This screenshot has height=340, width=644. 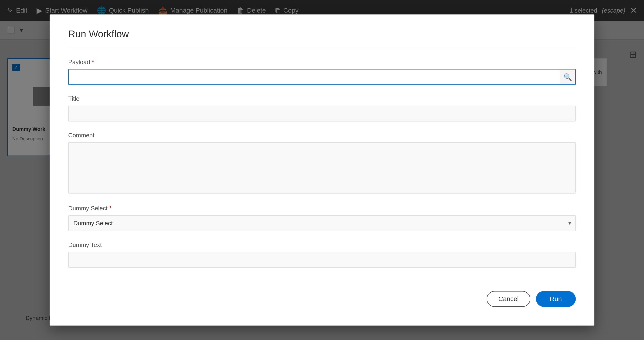 I want to click on payload-wrapper: 🔍, so click(x=322, y=77).